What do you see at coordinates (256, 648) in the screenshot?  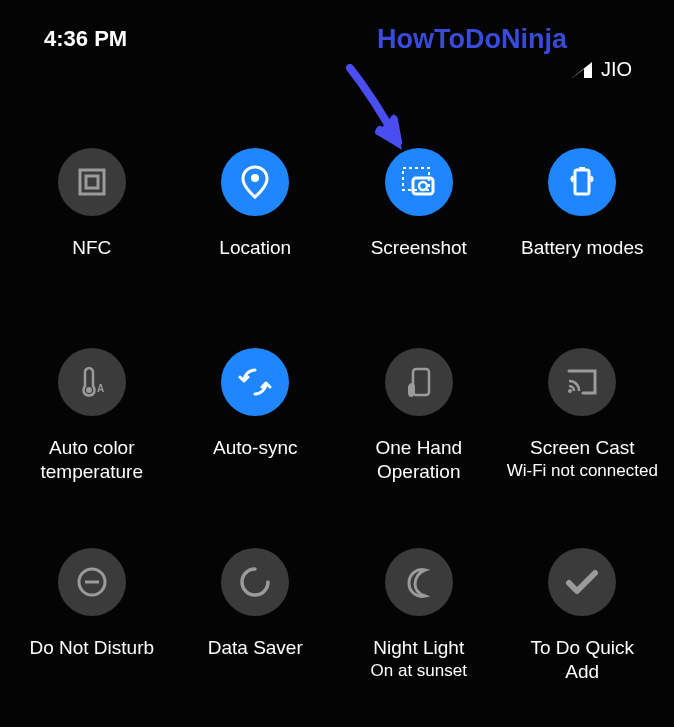 I see `tile-label: Data Saver` at bounding box center [256, 648].